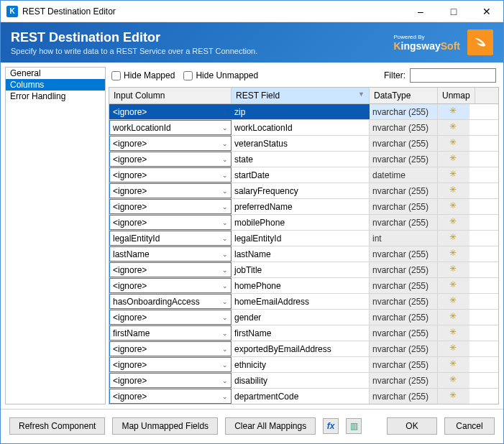 The height and width of the screenshot is (444, 504). I want to click on table-row: <ignore>⌄exportedByEmailAddressnvarchar …, so click(303, 349).